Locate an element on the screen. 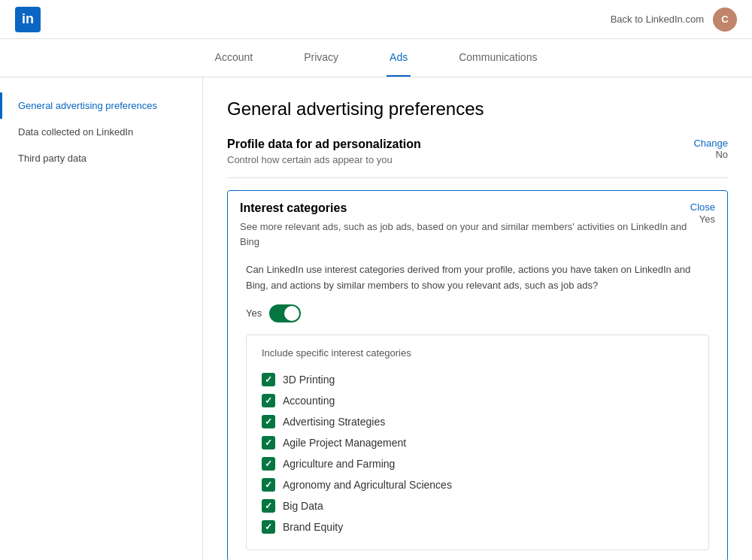  change-link: Change is located at coordinates (711, 143).